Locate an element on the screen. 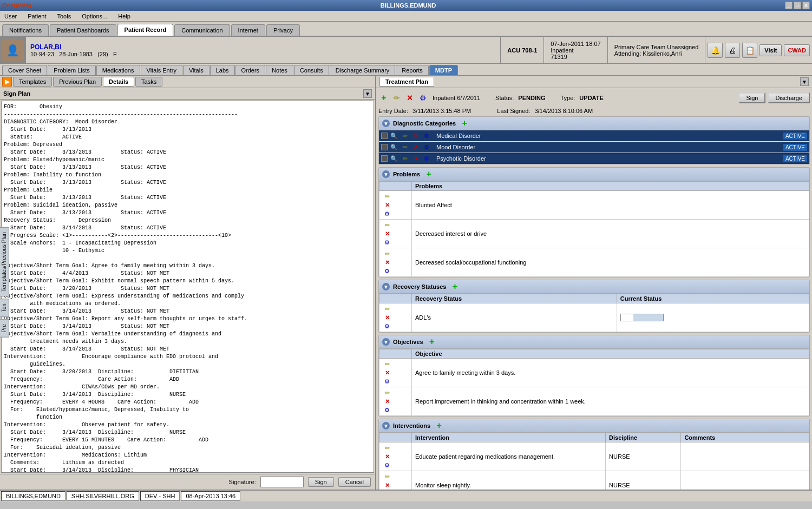 This screenshot has height=509, width=812. menu-tools: Tools is located at coordinates (64, 16).